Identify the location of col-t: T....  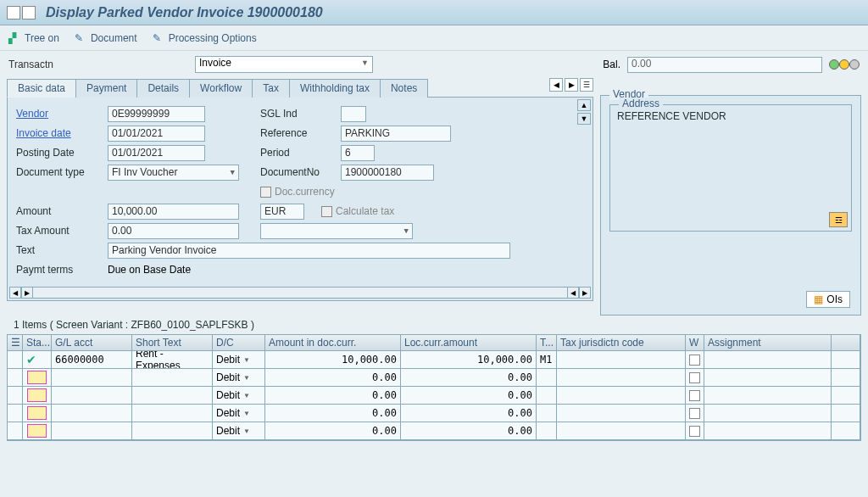
(547, 343).